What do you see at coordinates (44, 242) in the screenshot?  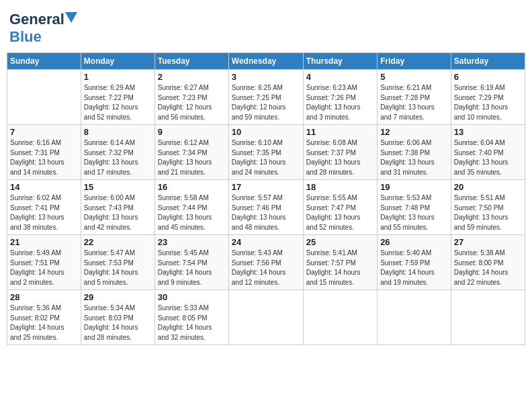 I see `day-number: 21` at bounding box center [44, 242].